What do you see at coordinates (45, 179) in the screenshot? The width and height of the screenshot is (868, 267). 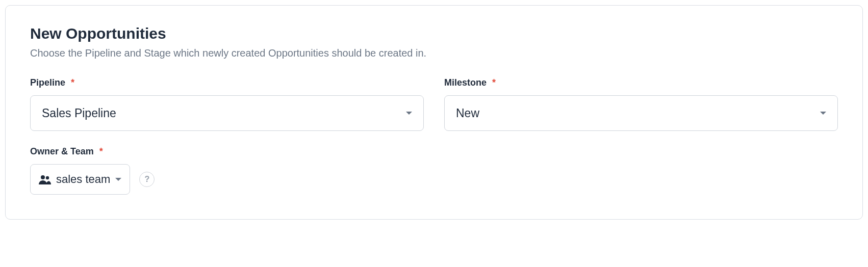 I see `people-icon` at bounding box center [45, 179].